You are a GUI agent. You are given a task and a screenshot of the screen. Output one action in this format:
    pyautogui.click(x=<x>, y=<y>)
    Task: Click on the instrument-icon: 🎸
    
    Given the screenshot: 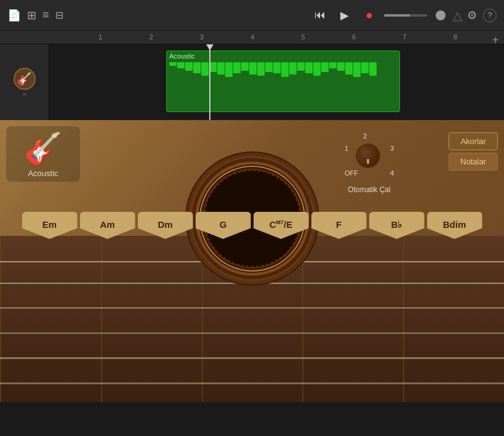 What is the action you would take?
    pyautogui.click(x=43, y=148)
    